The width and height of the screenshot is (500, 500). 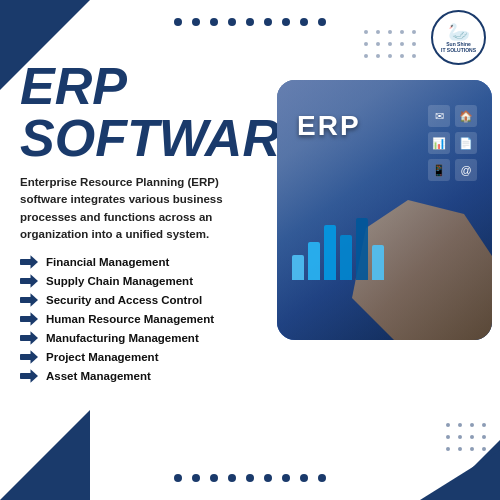 What do you see at coordinates (140, 376) in the screenshot?
I see `feature-item: Asset Management` at bounding box center [140, 376].